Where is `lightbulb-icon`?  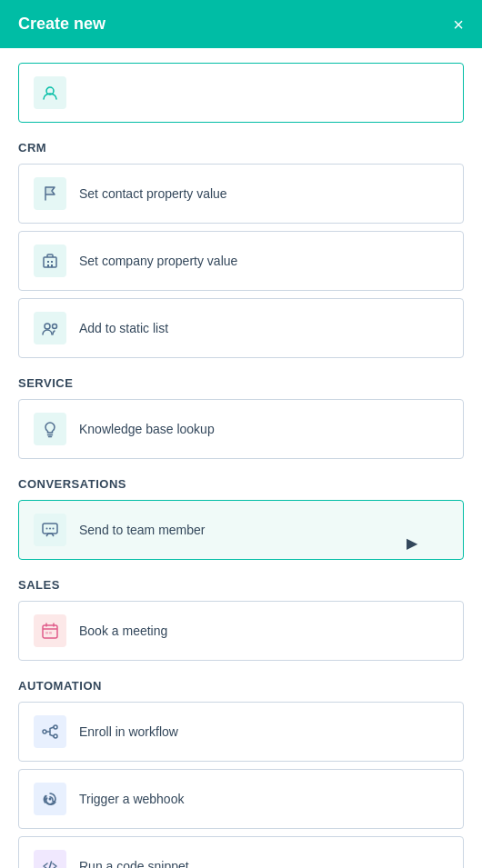
lightbulb-icon is located at coordinates (50, 429).